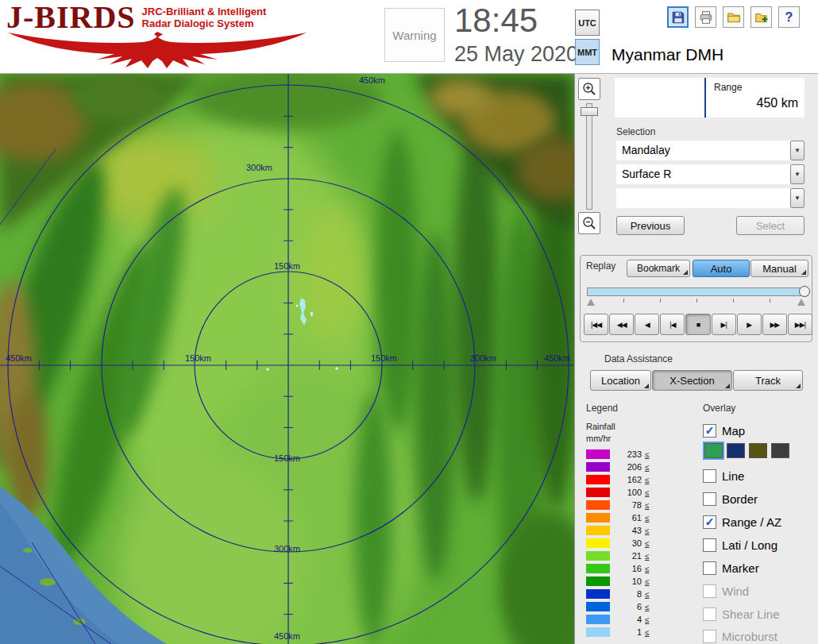  Describe the element at coordinates (710, 476) in the screenshot. I see `line-checkbox` at that location.